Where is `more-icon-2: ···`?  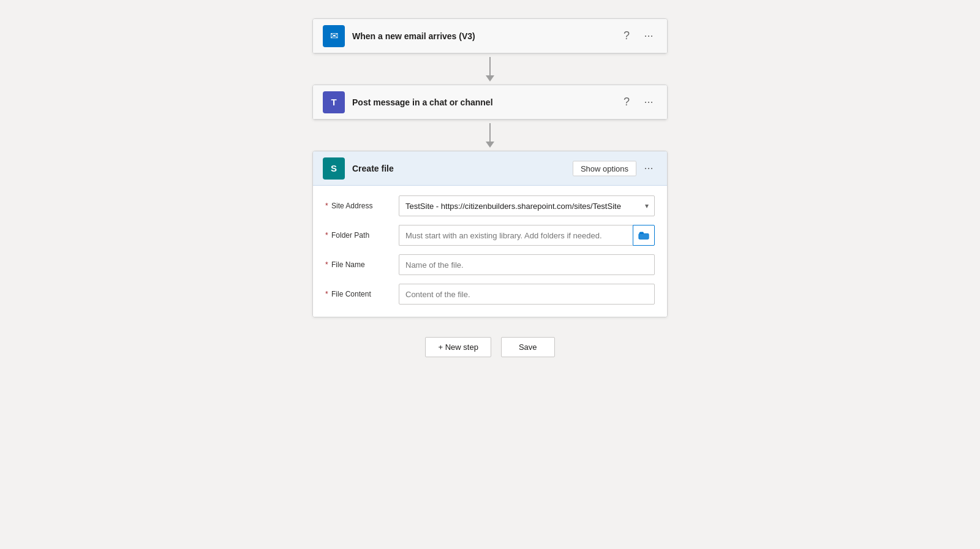
more-icon-2: ··· is located at coordinates (648, 102).